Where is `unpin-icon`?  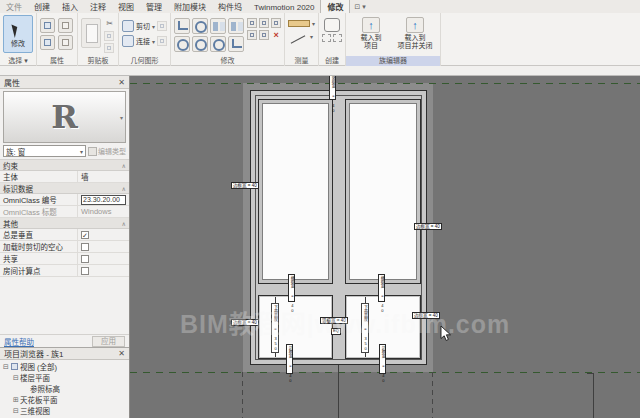 unpin-icon is located at coordinates (264, 35).